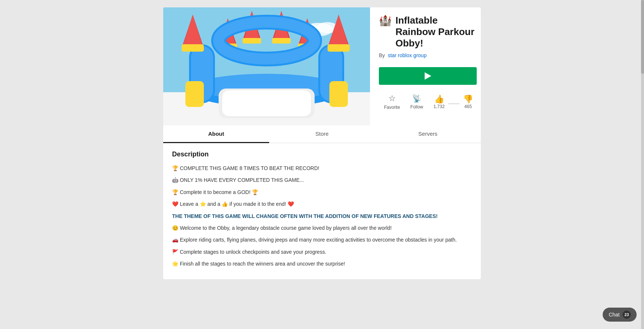 The width and height of the screenshot is (644, 329). What do you see at coordinates (643, 37) in the screenshot?
I see `scrollbar-thumb` at bounding box center [643, 37].